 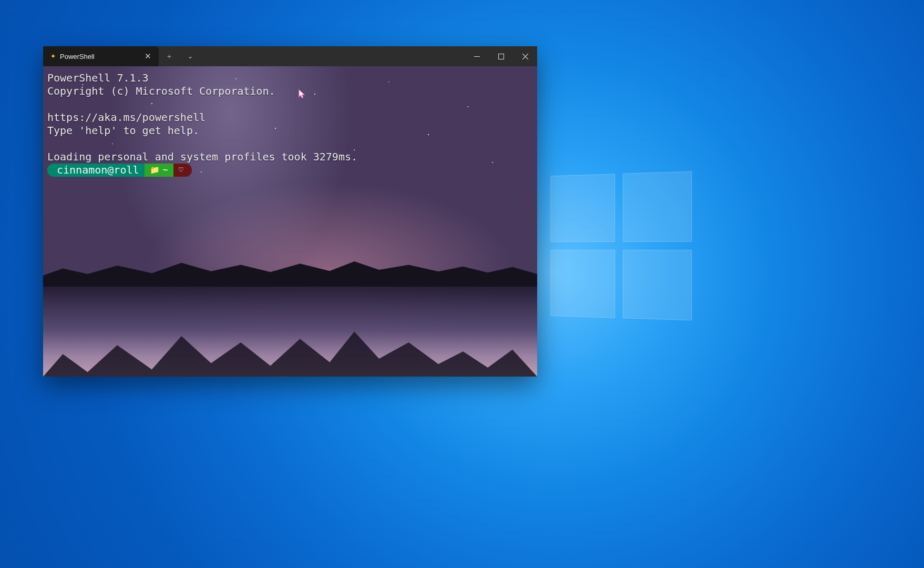 What do you see at coordinates (159, 170) in the screenshot?
I see `prompt-path-segment: 📁~` at bounding box center [159, 170].